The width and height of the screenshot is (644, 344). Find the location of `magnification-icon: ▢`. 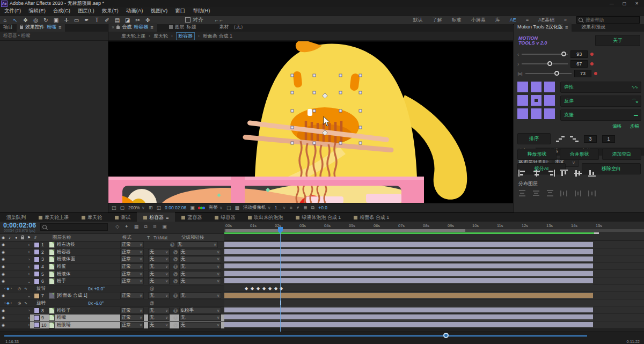

magnification-icon: ▢ is located at coordinates (122, 208).